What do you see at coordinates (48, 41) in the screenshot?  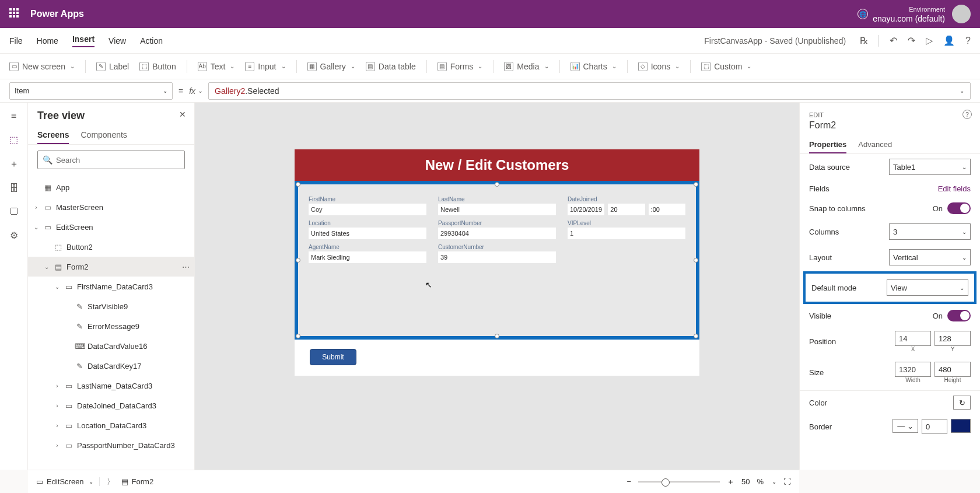 I see `menu-home: Home` at bounding box center [48, 41].